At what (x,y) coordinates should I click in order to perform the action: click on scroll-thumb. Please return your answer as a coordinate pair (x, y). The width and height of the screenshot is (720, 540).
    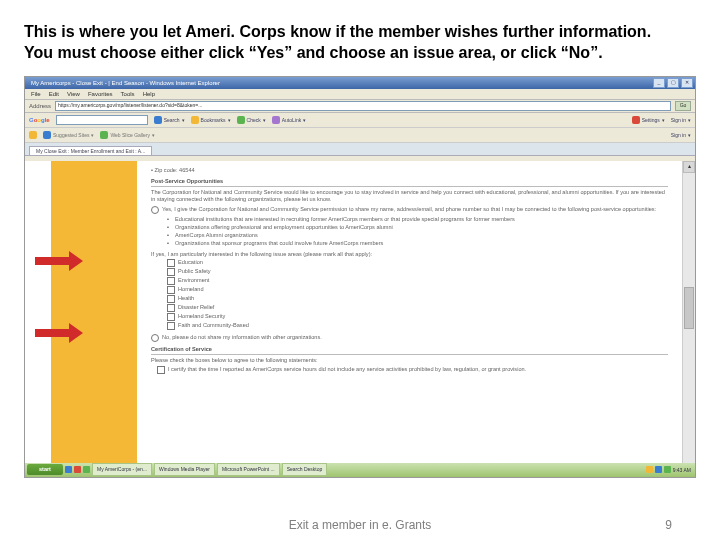
    Looking at the image, I should click on (689, 308).